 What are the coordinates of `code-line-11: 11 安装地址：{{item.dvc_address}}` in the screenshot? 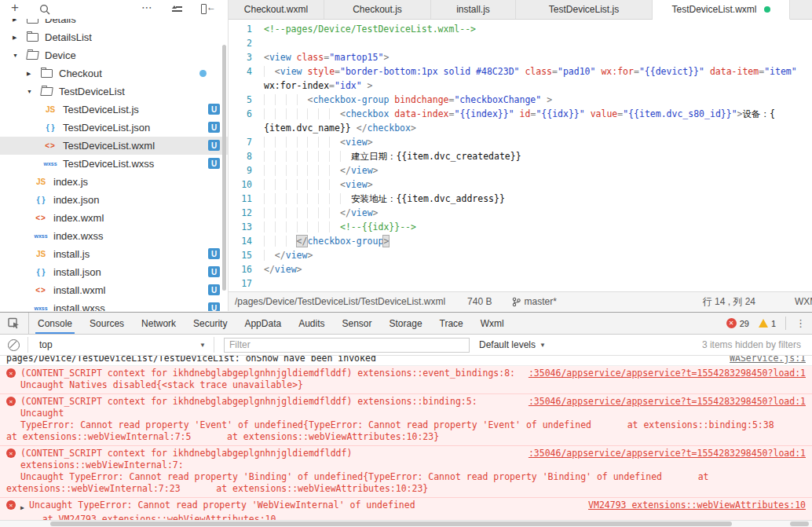 It's located at (520, 199).